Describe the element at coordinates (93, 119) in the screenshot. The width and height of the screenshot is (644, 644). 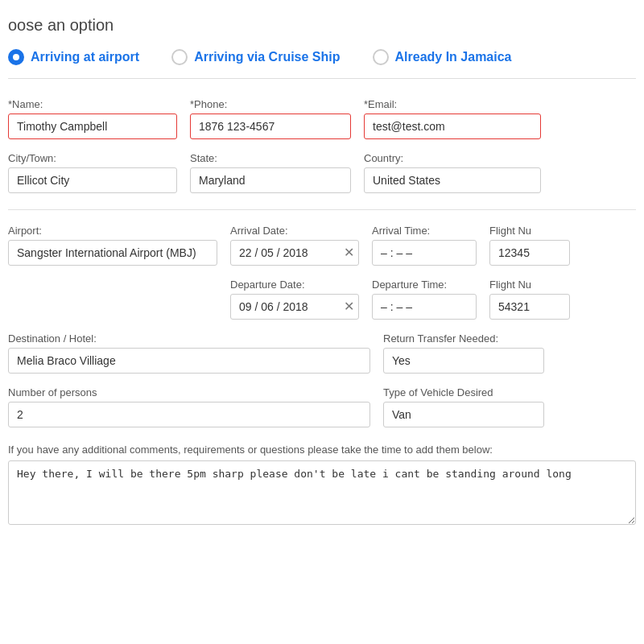
I see `name-group: *Name:` at that location.